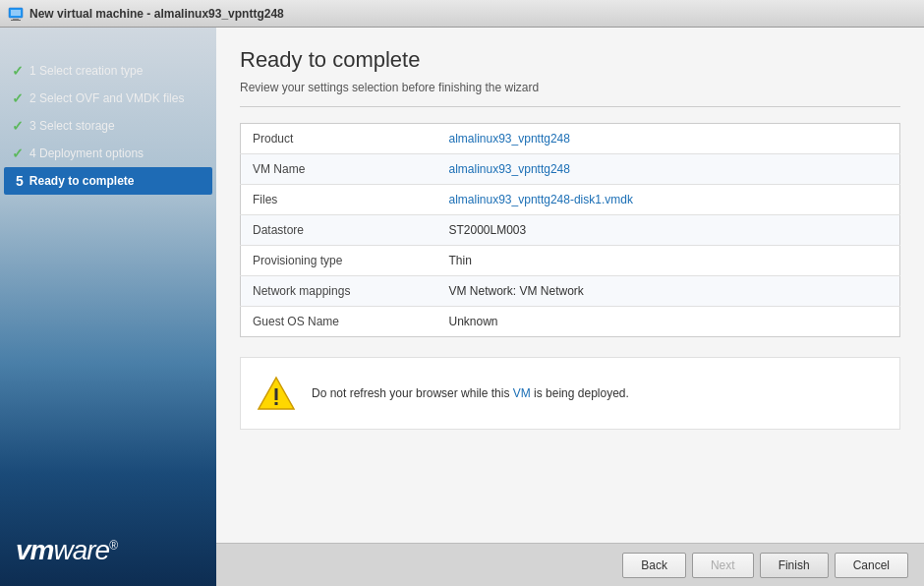 This screenshot has height=586, width=924. I want to click on value-guestos: Unknown, so click(668, 322).